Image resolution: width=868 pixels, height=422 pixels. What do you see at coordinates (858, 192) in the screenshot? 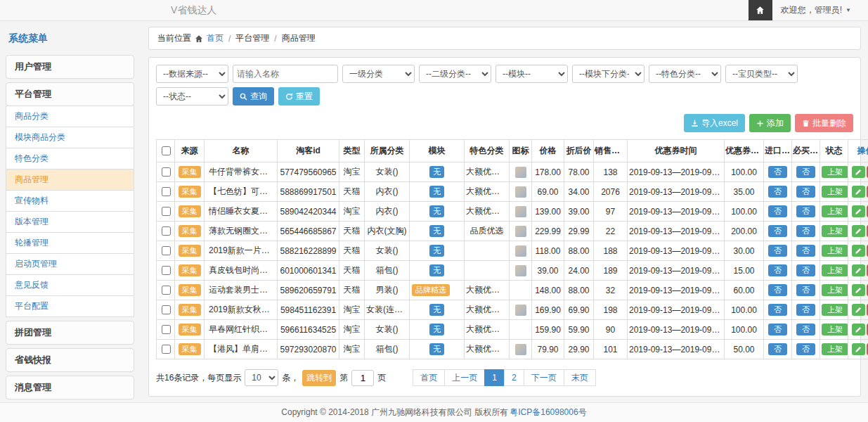
I see `operation-cell` at bounding box center [858, 192].